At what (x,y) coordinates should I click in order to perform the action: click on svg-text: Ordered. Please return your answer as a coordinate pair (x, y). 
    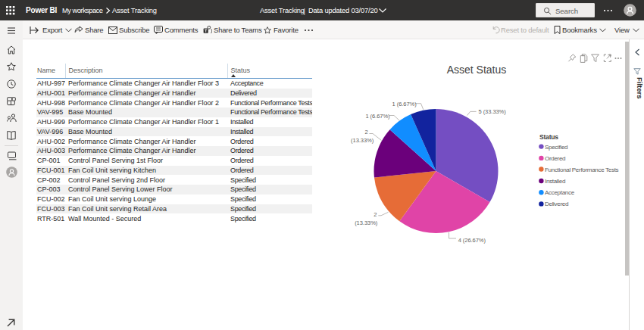
    Looking at the image, I should click on (555, 159).